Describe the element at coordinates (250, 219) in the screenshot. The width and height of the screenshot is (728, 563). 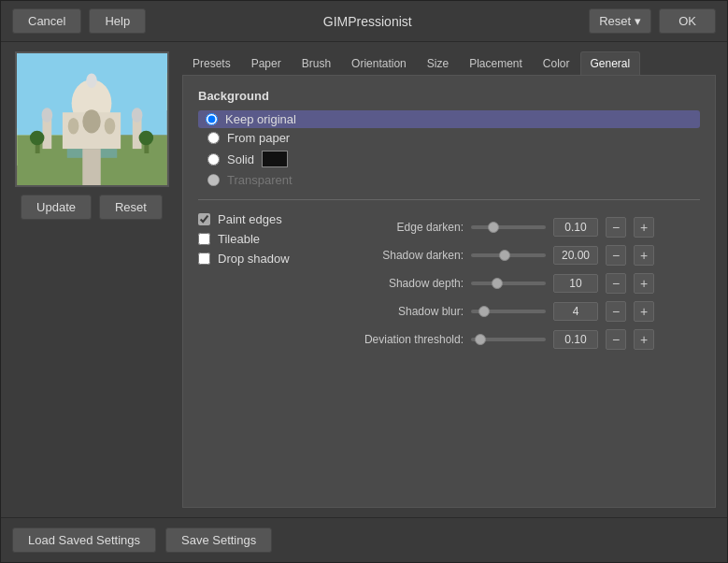
I see `paint-edges-label: Paint edges` at that location.